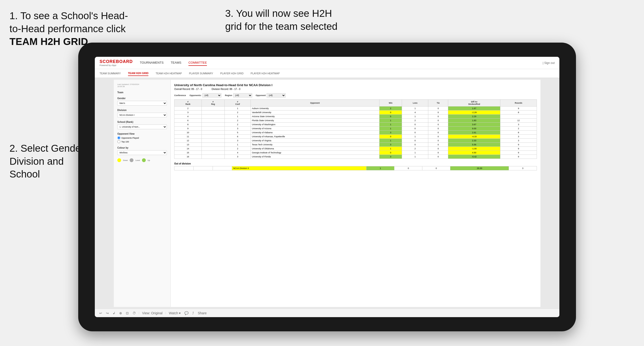 The height and width of the screenshot is (346, 644). Describe the element at coordinates (523, 168) in the screenshot. I see `ood-rounds: 3` at that location.